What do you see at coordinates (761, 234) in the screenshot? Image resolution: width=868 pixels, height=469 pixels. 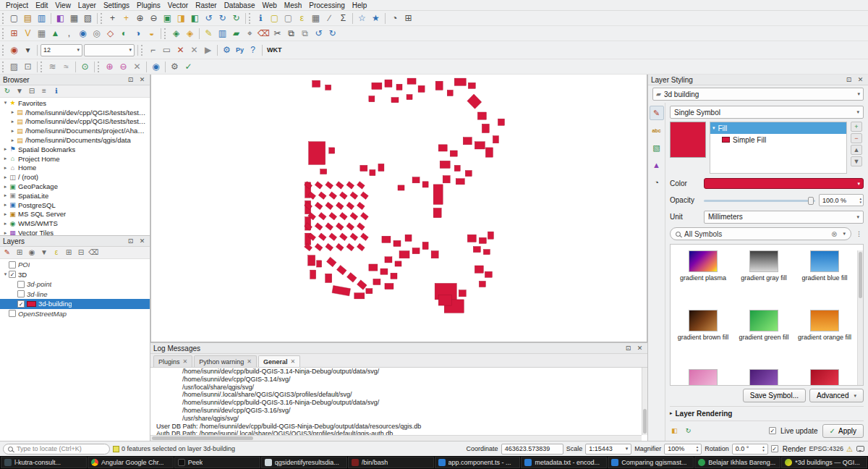 I see `symbol-search-box: All Symbols ⊗ ▾` at bounding box center [761, 234].